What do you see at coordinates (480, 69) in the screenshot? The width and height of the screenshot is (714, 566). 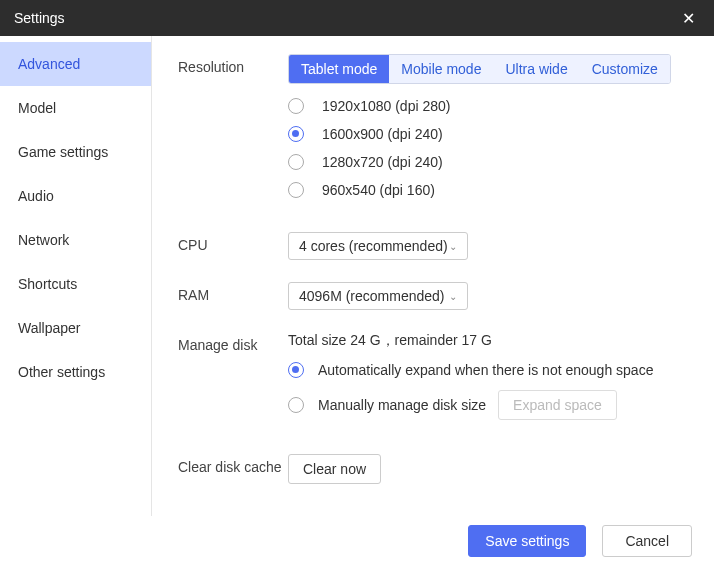 I see `resolution-tabs: Tablet modeMobile modeUltra wideCustomiz…` at bounding box center [480, 69].